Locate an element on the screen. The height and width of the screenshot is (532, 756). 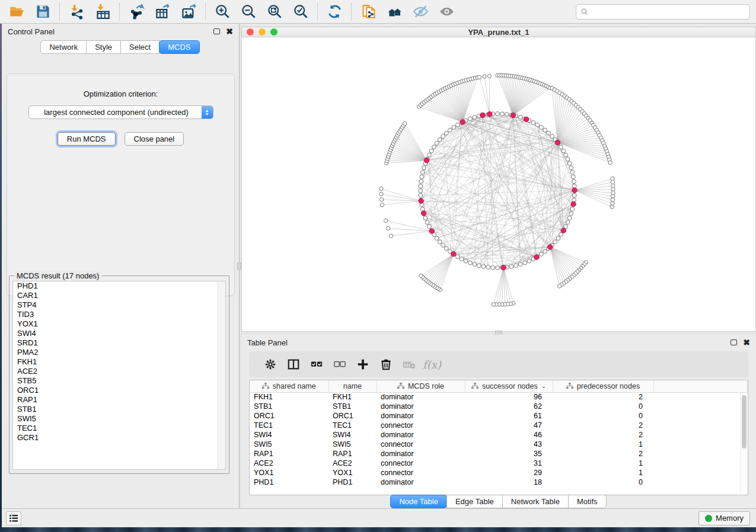
table-row: RAP1RAP1dominator352 is located at coordinates (499, 454).